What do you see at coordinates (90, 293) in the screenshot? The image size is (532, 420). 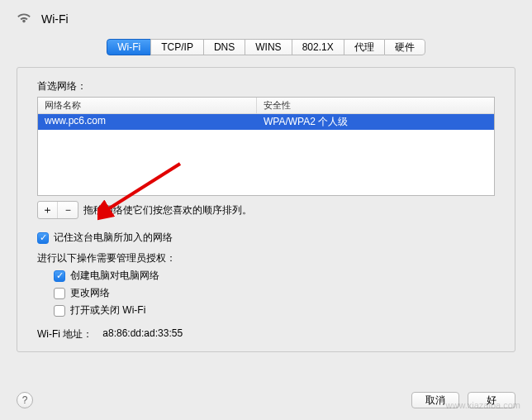 I see `change-network-label: 更改网络` at bounding box center [90, 293].